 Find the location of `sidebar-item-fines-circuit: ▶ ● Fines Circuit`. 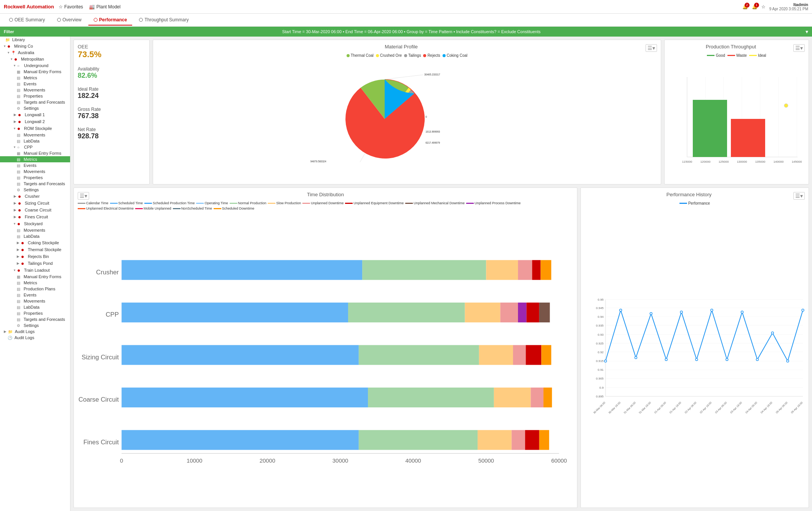

sidebar-item-fines-circuit: ▶ ● Fines Circuit is located at coordinates (35, 217).